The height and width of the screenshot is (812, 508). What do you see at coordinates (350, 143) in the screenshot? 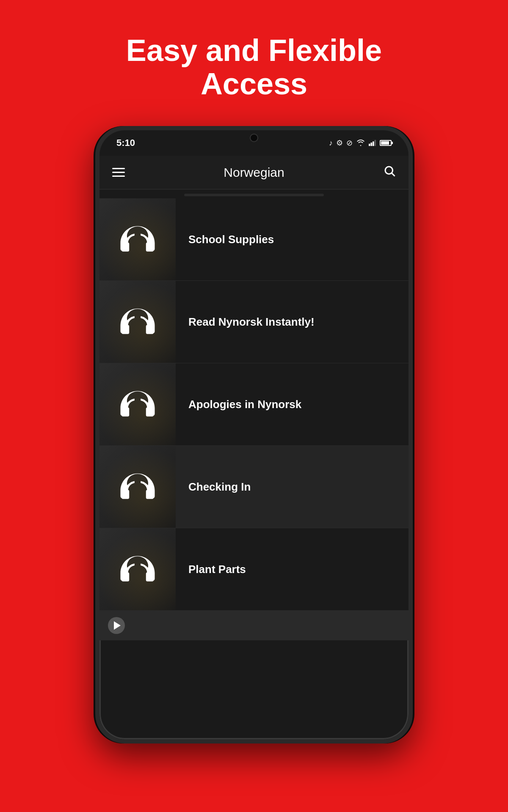
I see `no-disturb-icon: ⊘` at bounding box center [350, 143].